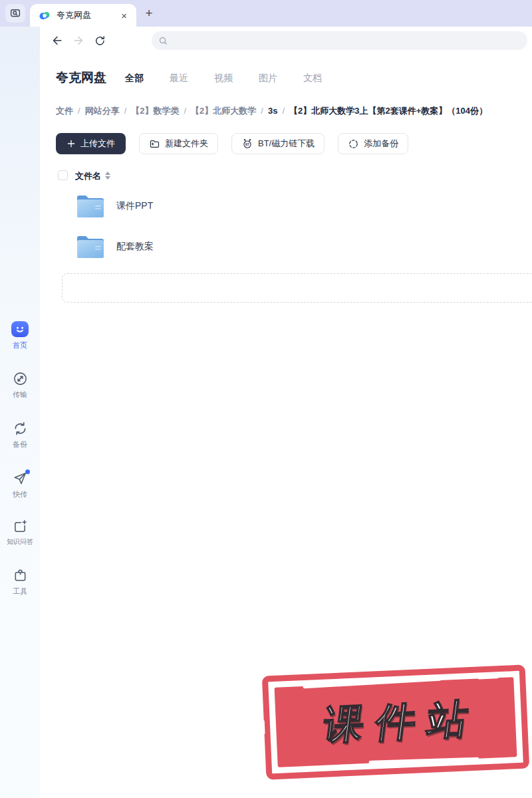 This screenshot has height=798, width=532. What do you see at coordinates (98, 144) in the screenshot?
I see `upload-file-label: 上传文件` at bounding box center [98, 144].